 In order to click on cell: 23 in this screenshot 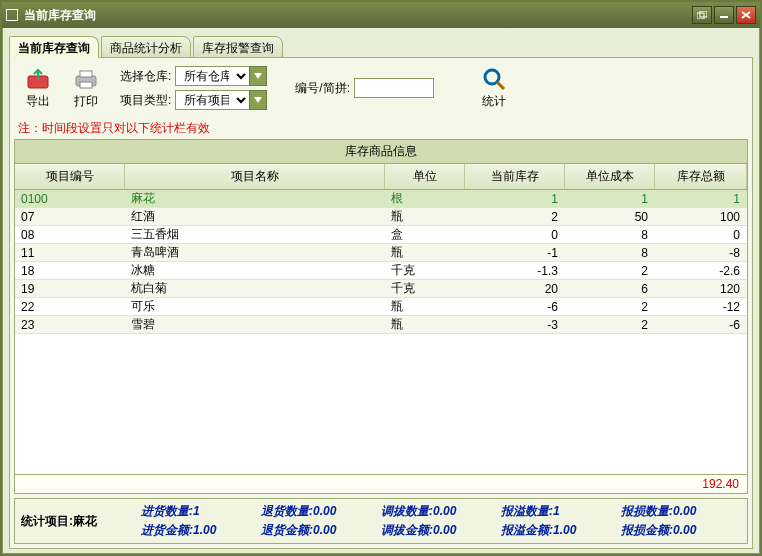, I will do `click(70, 325)`.